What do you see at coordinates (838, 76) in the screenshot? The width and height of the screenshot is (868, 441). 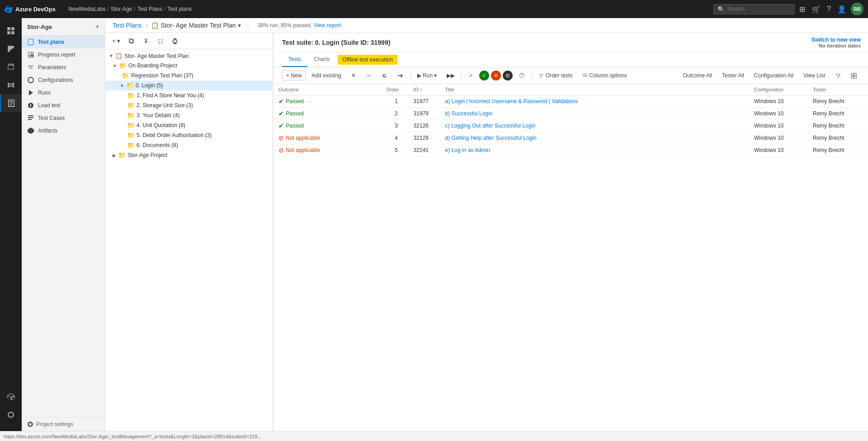 I see `filter-icon-button` at bounding box center [838, 76].